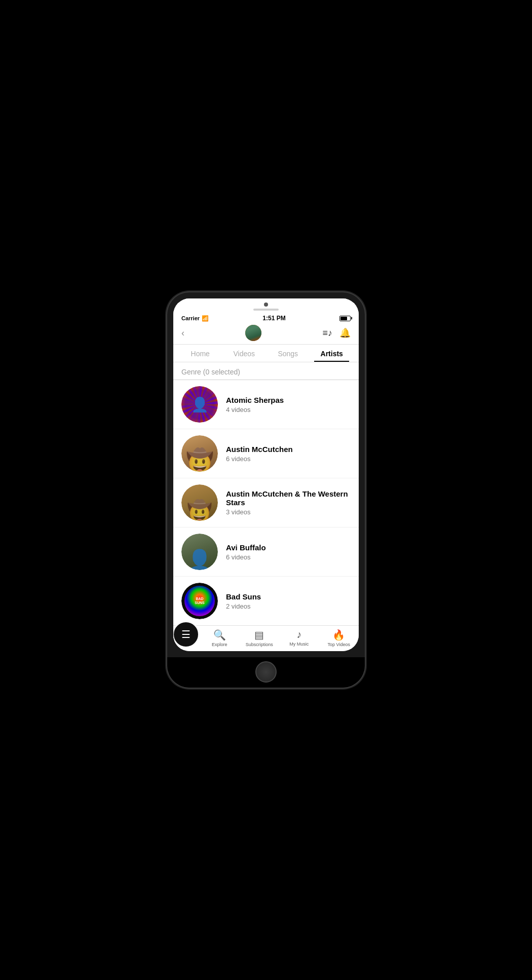  I want to click on artist-info-3: Austin McCutchen & The Western Stars 3 v…, so click(288, 503).